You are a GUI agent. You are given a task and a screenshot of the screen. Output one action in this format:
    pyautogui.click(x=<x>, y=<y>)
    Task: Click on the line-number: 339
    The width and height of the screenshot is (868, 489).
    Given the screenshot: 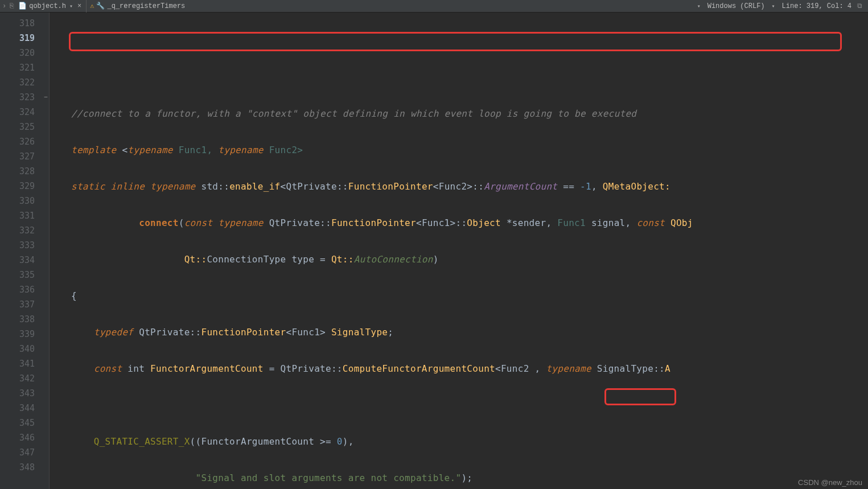 What is the action you would take?
    pyautogui.click(x=22, y=334)
    